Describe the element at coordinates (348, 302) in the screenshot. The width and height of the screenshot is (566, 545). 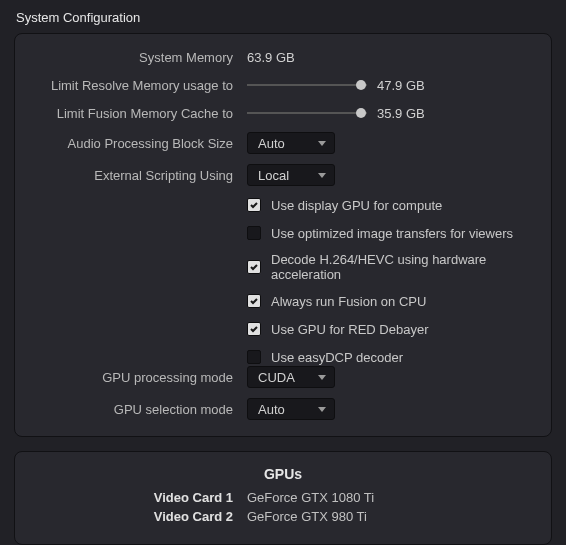
I see `fusion-cpu-label: Always run Fusion on CPU` at that location.